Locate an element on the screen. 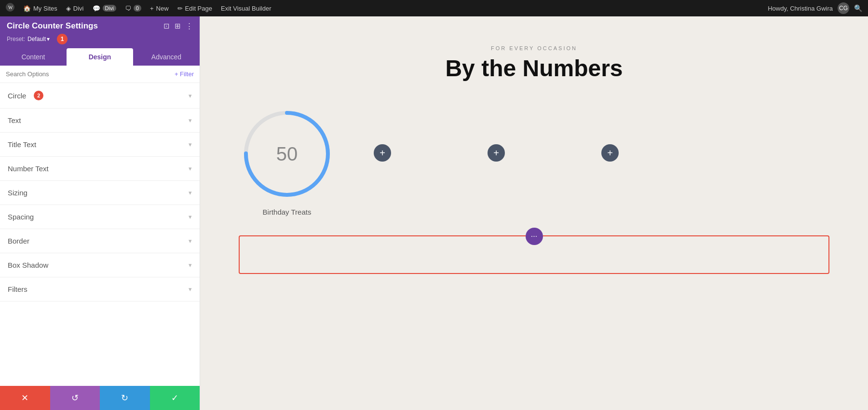 This screenshot has width=868, height=410. filter-button: + Filter is located at coordinates (184, 74).